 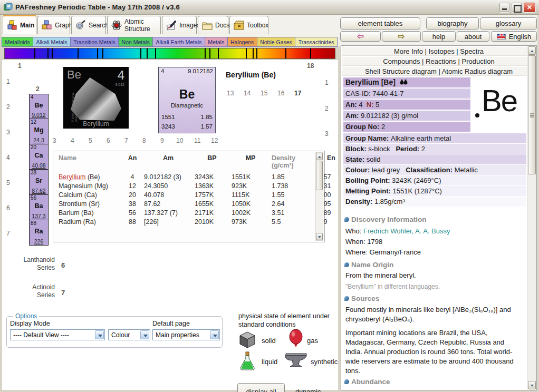 I want to click on legend-metals: Metals, so click(x=216, y=42).